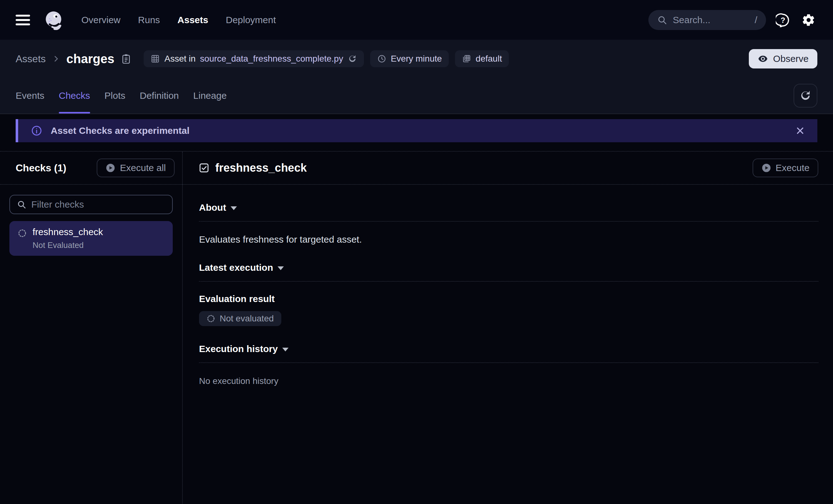  I want to click on reload-icon, so click(352, 59).